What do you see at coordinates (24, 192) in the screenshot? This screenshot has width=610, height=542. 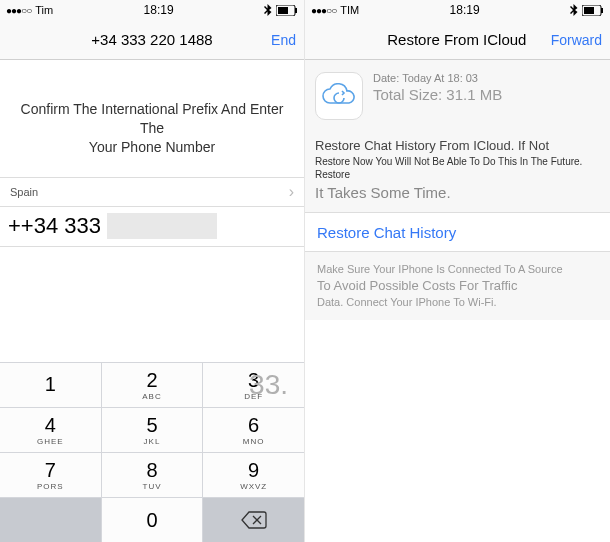 I see `country-label: Spain` at bounding box center [24, 192].